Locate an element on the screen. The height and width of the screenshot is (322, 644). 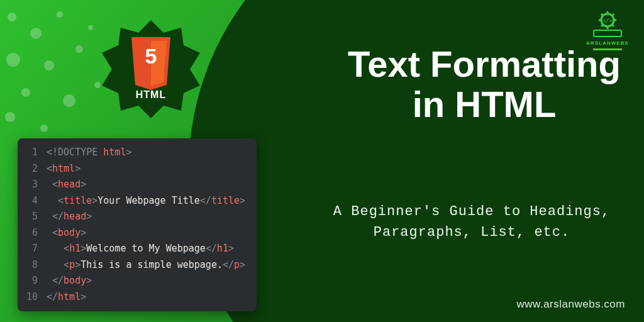
line-number: 9 is located at coordinates (30, 281).